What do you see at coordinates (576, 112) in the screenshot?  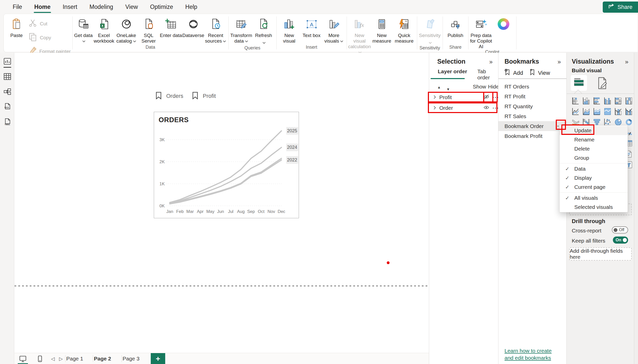 I see `visual-type-line-chart-icon: .vb{fill:#8FBCE6;stroke:#3E77AC;stroke-w…` at bounding box center [576, 112].